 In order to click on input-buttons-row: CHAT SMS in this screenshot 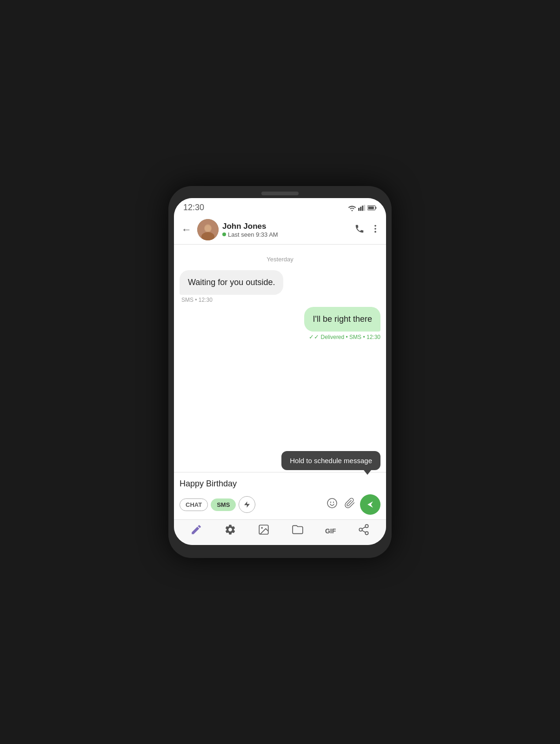, I will do `click(280, 505)`.